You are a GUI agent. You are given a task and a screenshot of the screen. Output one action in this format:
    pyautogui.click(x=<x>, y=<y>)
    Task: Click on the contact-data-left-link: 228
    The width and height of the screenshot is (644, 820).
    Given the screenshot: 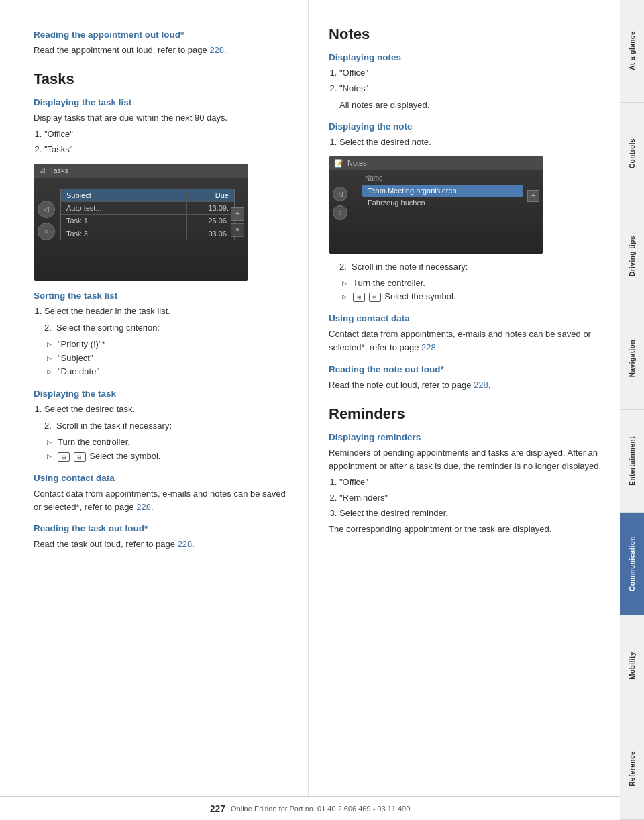 What is the action you would take?
    pyautogui.click(x=144, y=507)
    